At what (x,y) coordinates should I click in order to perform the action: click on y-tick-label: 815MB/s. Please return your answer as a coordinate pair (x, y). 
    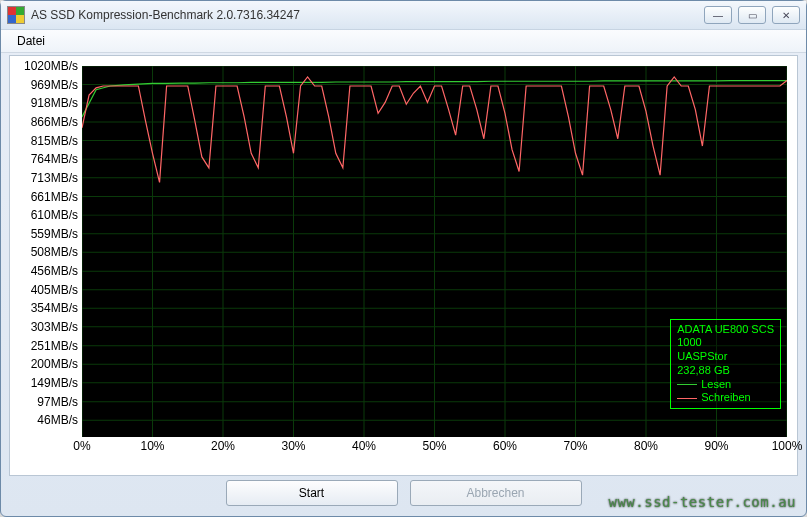
    Looking at the image, I should click on (54, 141).